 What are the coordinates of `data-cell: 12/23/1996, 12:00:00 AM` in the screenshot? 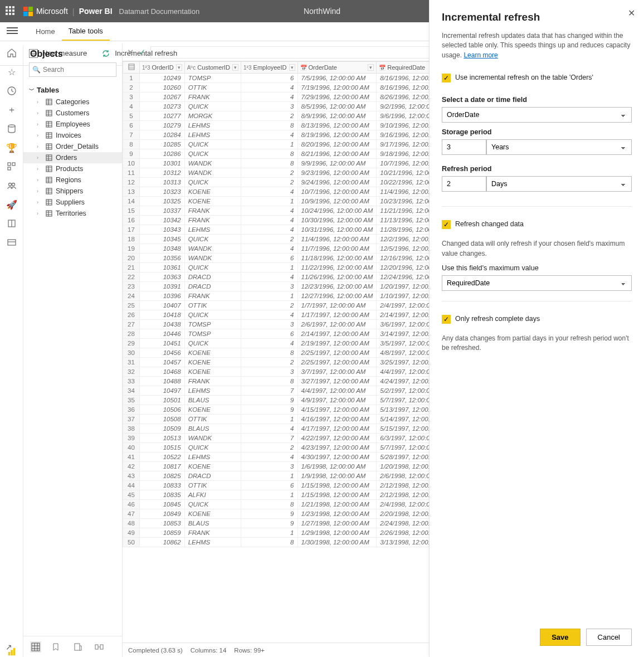 It's located at (337, 286).